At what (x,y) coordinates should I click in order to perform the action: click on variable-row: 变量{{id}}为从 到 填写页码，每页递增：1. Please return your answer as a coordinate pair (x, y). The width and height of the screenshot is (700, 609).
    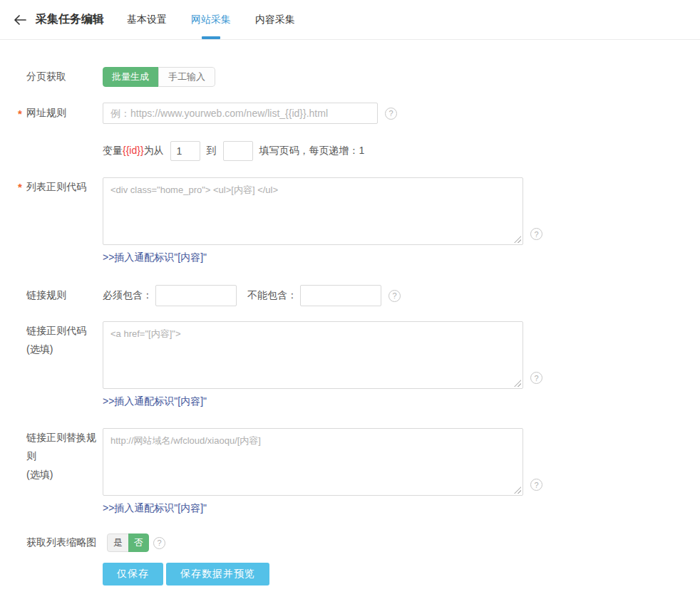
    Looking at the image, I should click on (359, 151).